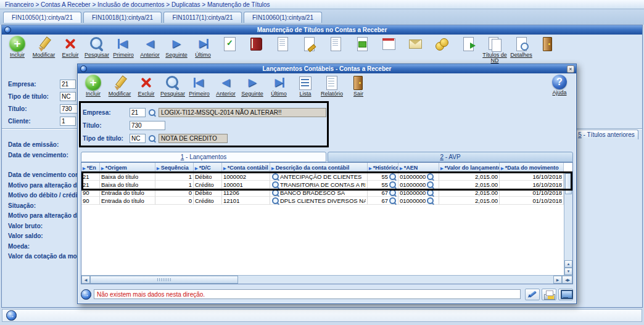 Image resolution: width=644 pixels, height=325 pixels. What do you see at coordinates (146, 86) in the screenshot?
I see `toolbar-button-excluir: Excluir` at bounding box center [146, 86].